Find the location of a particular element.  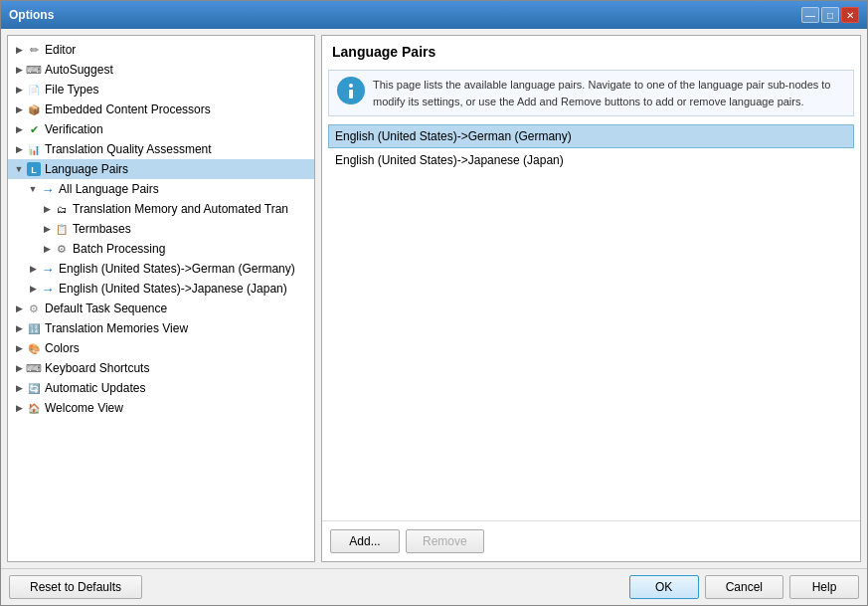

tree-item-defaulttask: ▶ ⚙ Default Task Sequence is located at coordinates (161, 308).